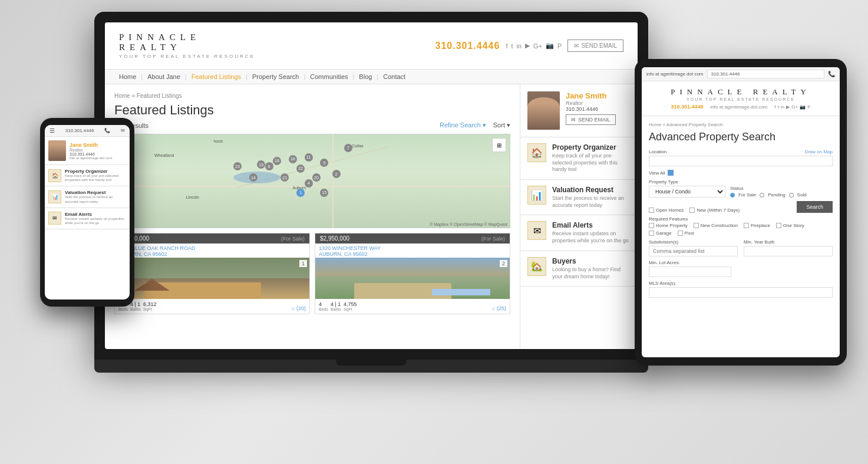 This screenshot has height=464, width=868. Describe the element at coordinates (312, 181) in the screenshot. I see `map-container: Wheatland Colfax Auburn hurst Lincoln 7 …` at that location.